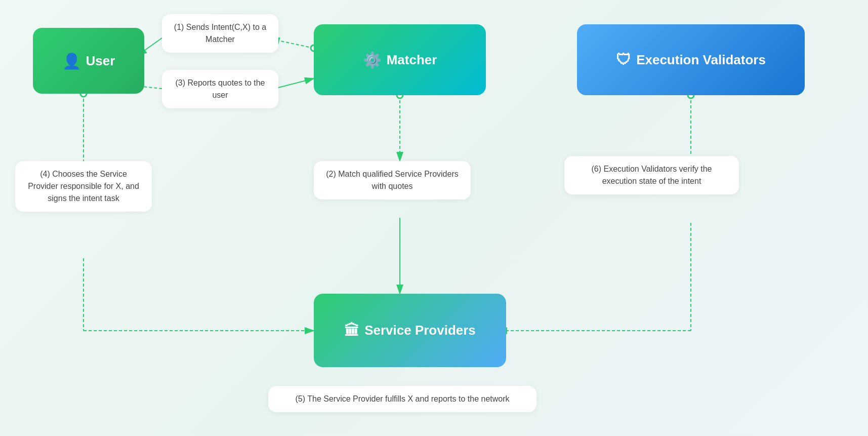 The height and width of the screenshot is (436, 868). I want to click on execution-validators-node: 🛡 Execution Validators, so click(691, 60).